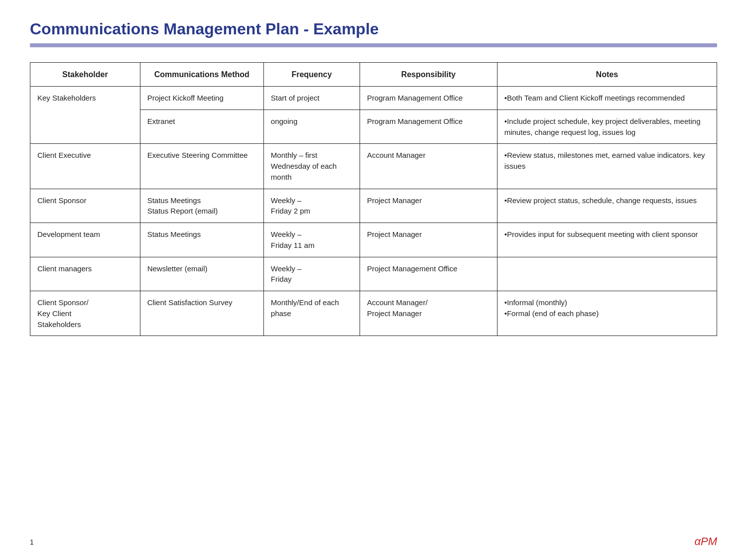 This screenshot has width=747, height=560. What do you see at coordinates (374, 240) in the screenshot?
I see `table-row: Development teamStatus MeetingsWeekly – …` at bounding box center [374, 240].